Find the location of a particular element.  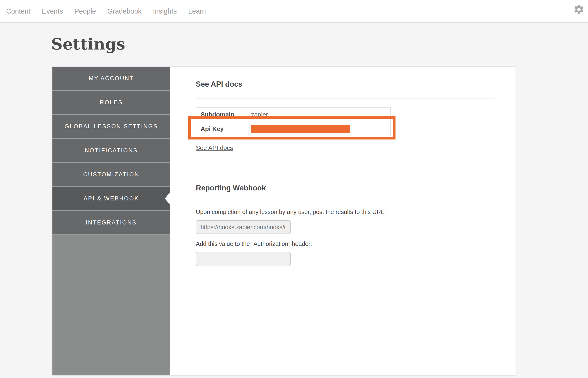

api-section-title: See API docs is located at coordinates (219, 84).